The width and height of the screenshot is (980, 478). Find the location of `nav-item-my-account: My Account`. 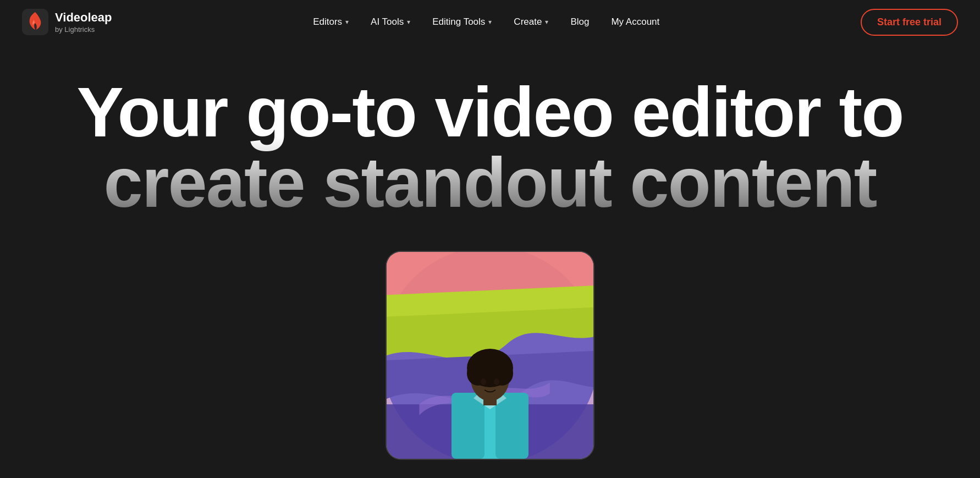

nav-item-my-account: My Account is located at coordinates (635, 22).